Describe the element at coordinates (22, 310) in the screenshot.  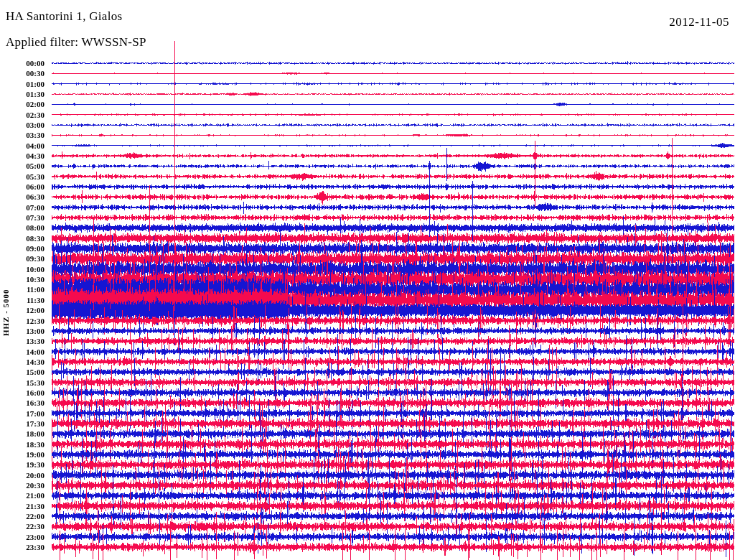
I see `time-label: 12:00` at that location.